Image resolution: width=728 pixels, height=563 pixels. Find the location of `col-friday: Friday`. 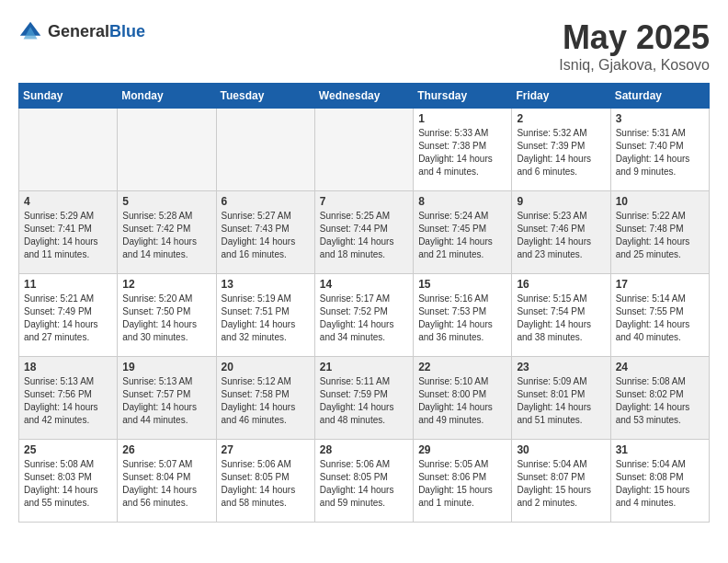

col-friday: Friday is located at coordinates (561, 96).